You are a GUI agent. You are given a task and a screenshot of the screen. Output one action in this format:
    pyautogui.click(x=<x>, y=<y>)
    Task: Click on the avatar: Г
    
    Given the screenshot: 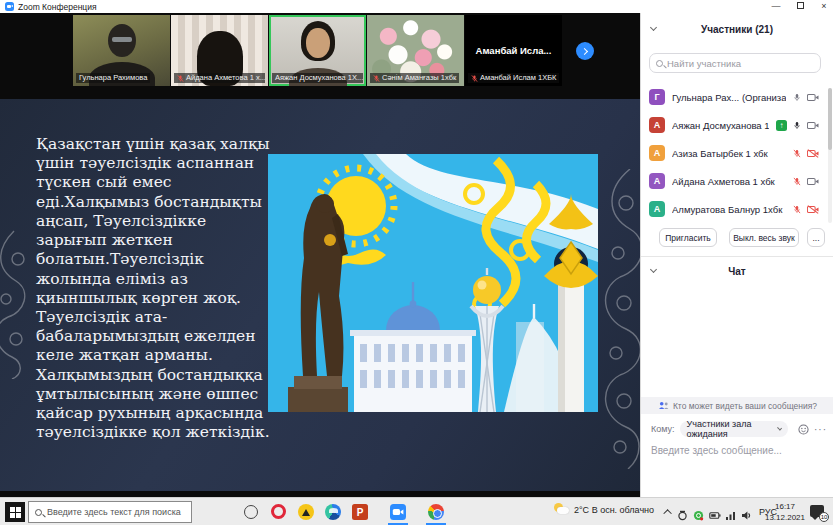 What is the action you would take?
    pyautogui.click(x=657, y=97)
    